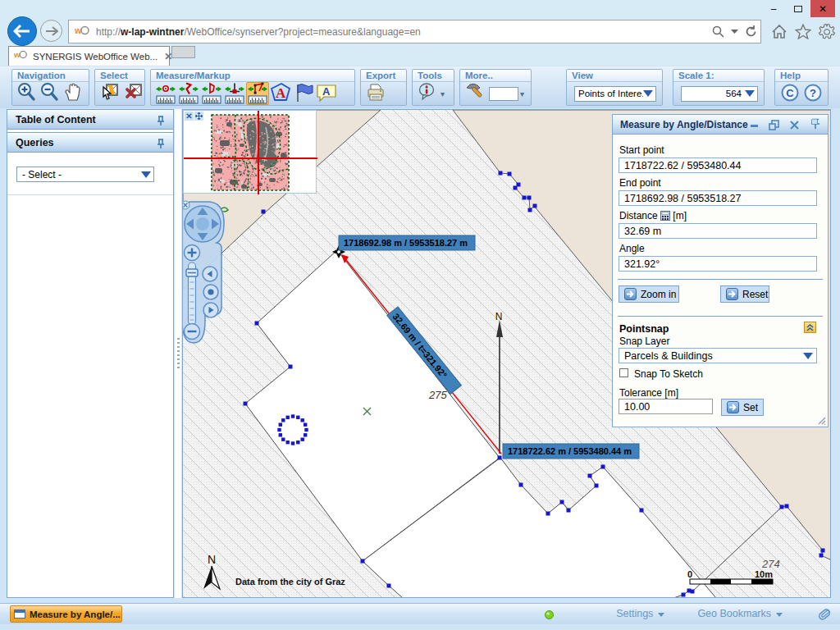 This screenshot has width=840, height=630. Describe the element at coordinates (569, 451) in the screenshot. I see `svg-text: 1718722.62 m / 5953480.44 m` at that location.